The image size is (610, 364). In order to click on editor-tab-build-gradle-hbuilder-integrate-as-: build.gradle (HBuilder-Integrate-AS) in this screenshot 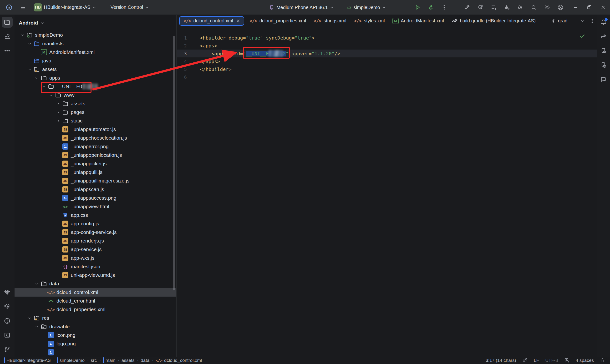, I will do `click(493, 21)`.